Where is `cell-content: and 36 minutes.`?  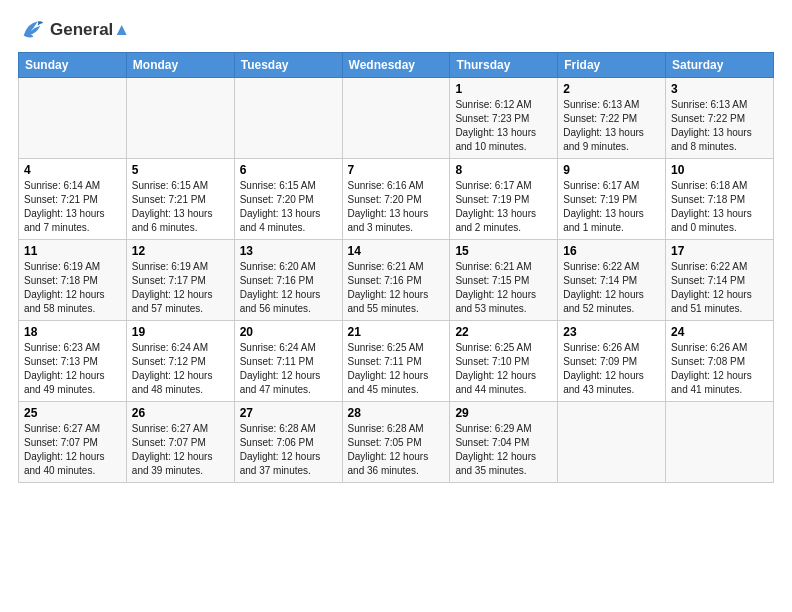 cell-content: and 36 minutes. is located at coordinates (396, 471).